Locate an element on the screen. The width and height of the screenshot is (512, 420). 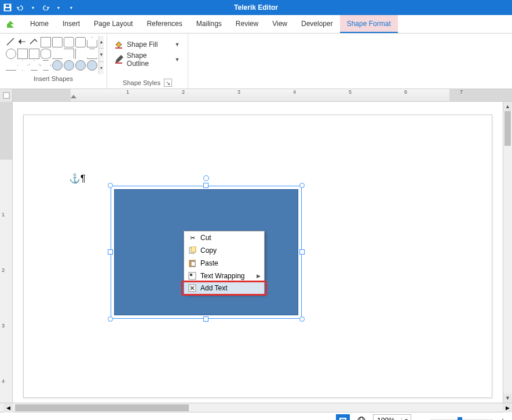
horizontal-scrollbar: ◀ ▶ is located at coordinates (256, 407).